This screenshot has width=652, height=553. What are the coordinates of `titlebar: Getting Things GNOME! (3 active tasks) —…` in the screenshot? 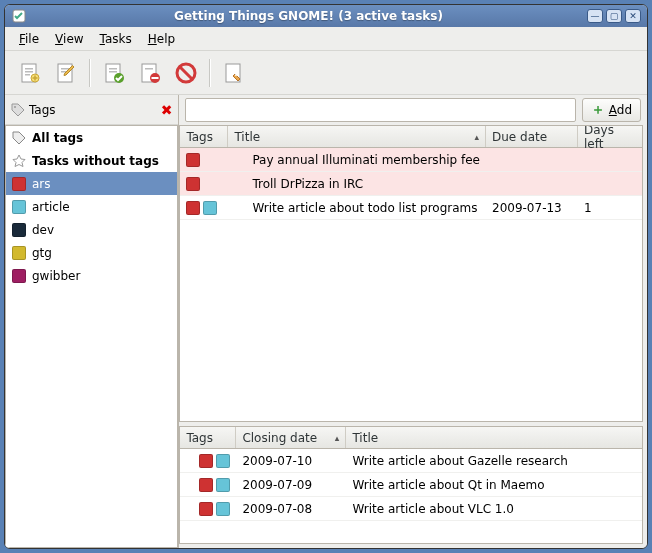 It's located at (326, 16).